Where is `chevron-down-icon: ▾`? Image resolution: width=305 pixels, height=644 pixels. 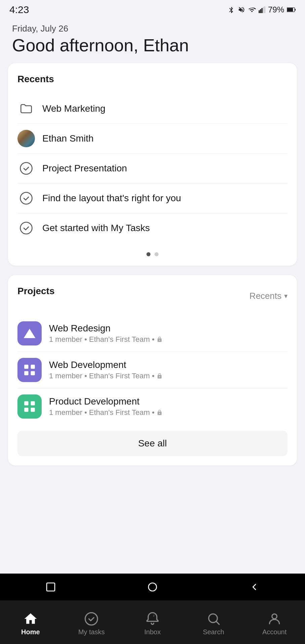
chevron-down-icon: ▾ is located at coordinates (286, 296).